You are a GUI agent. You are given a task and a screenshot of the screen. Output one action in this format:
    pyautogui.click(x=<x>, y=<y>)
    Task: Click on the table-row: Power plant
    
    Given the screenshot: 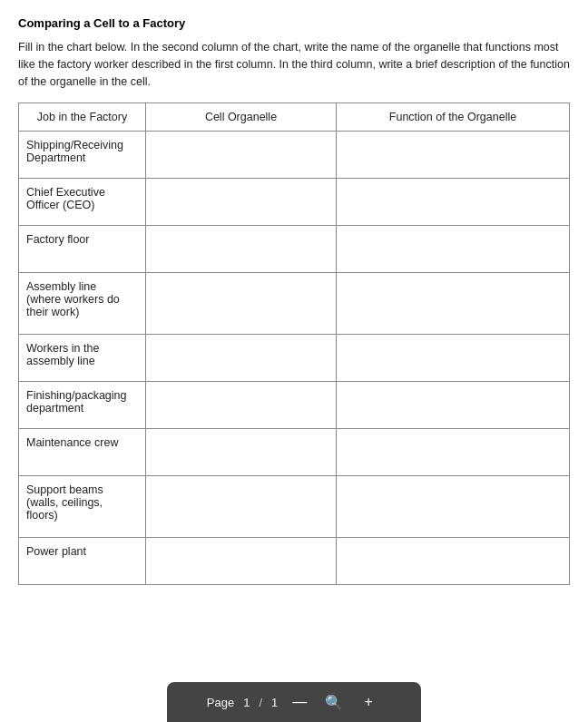 What is the action you would take?
    pyautogui.click(x=294, y=561)
    